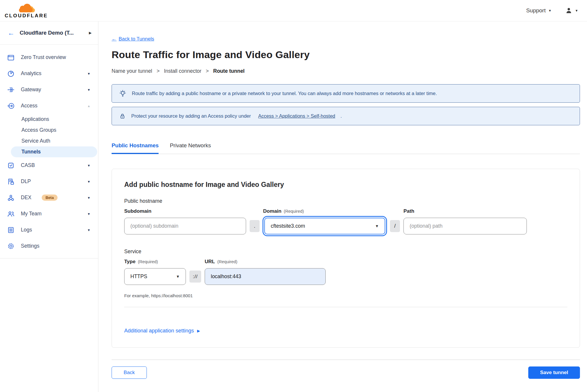 The image size is (587, 392). What do you see at coordinates (49, 73) in the screenshot?
I see `sidebar-item-analytics: Analytics ▼` at bounding box center [49, 73].